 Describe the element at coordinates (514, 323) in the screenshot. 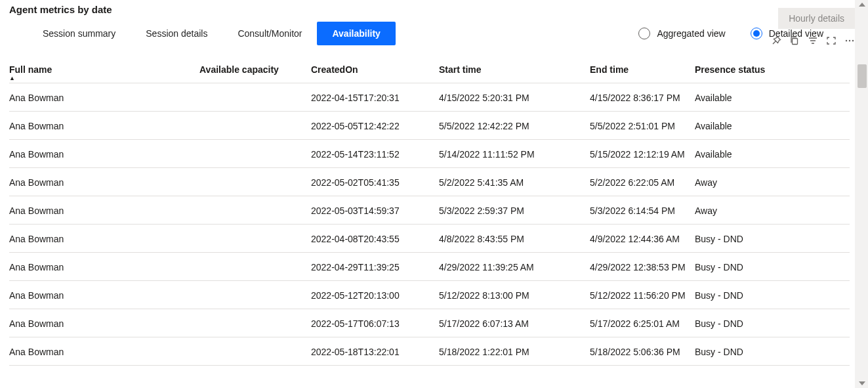

I see `cell-start-time: 5/17/2022 6:07:13 AM` at that location.